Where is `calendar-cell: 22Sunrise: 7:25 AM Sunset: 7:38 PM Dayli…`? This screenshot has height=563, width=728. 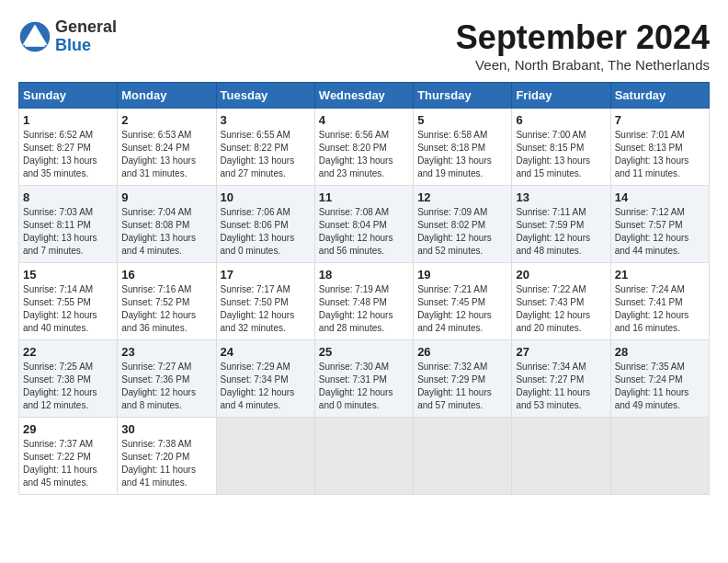 calendar-cell: 22Sunrise: 7:25 AM Sunset: 7:38 PM Dayli… is located at coordinates (68, 379).